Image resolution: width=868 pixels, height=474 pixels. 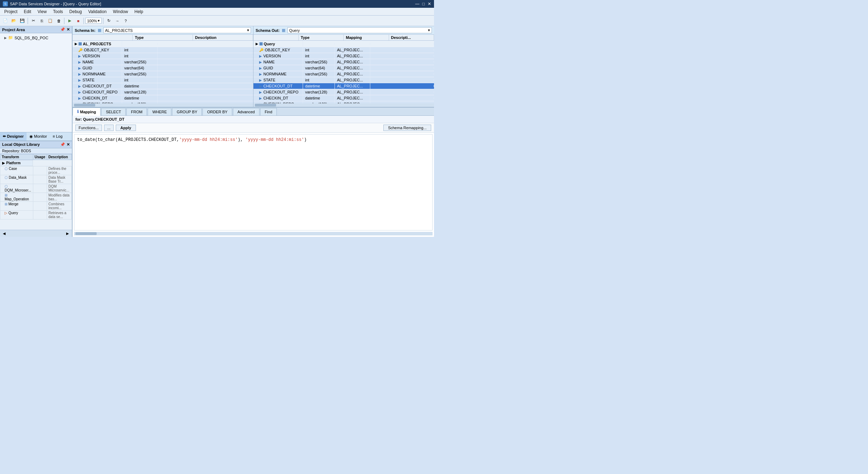 I want to click on tab-monitor: ◉ Monitor, so click(x=38, y=137).